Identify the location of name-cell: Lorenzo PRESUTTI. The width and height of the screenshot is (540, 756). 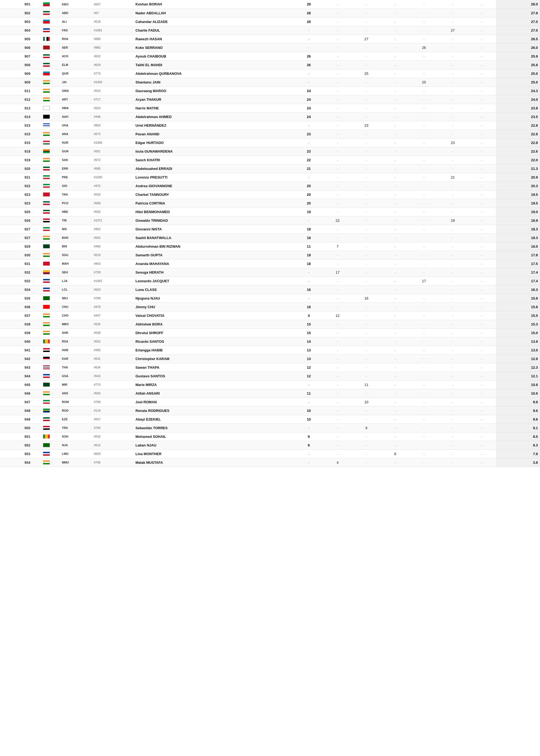
(214, 177).